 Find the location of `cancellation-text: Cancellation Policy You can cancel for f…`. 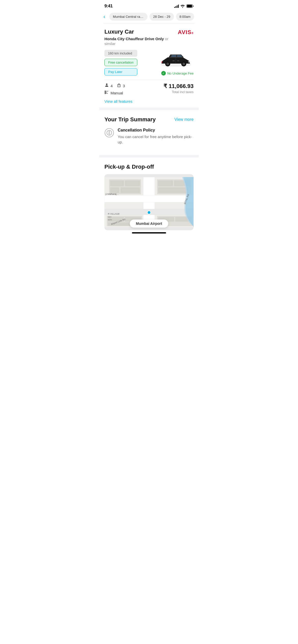

cancellation-text: Cancellation Policy You can cancel for f… is located at coordinates (156, 136).